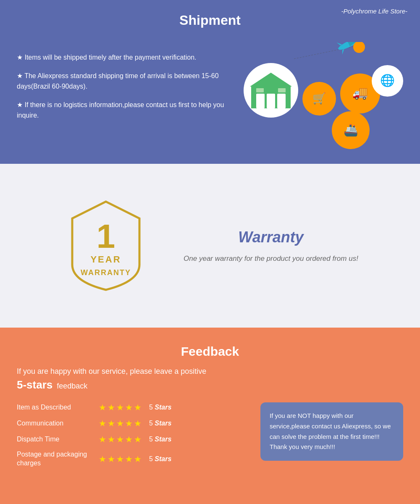  What do you see at coordinates (106, 246) in the screenshot?
I see `warranty-badge-svg: 1 YEAR WARRANTY` at bounding box center [106, 246].